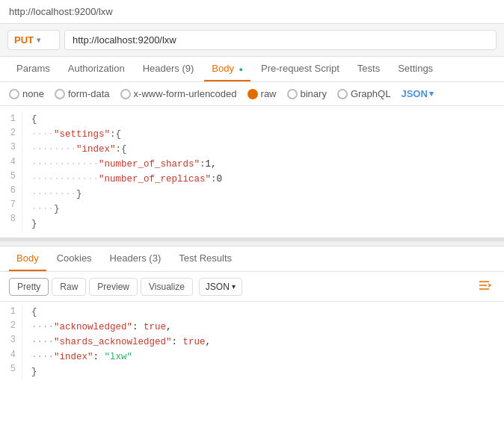 Image resolution: width=504 pixels, height=428 pixels. I want to click on panel-divider, so click(252, 244).